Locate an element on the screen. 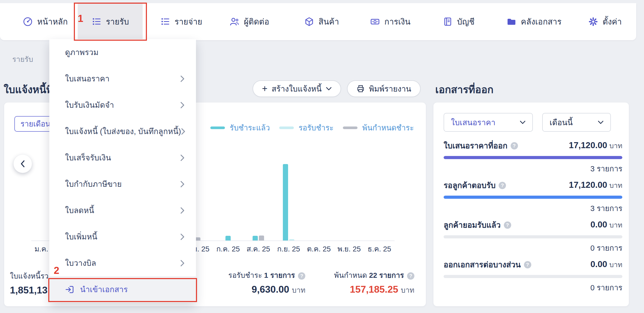 The height and width of the screenshot is (313, 644). print-report-label: พิมพ์รายงาน is located at coordinates (390, 89).